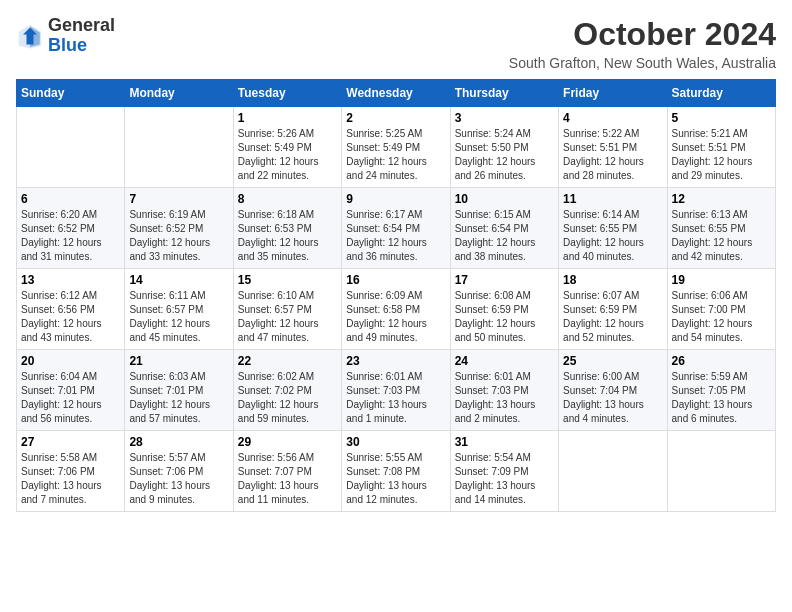 The width and height of the screenshot is (792, 612). I want to click on weekday-tuesday: Tuesday, so click(287, 94).